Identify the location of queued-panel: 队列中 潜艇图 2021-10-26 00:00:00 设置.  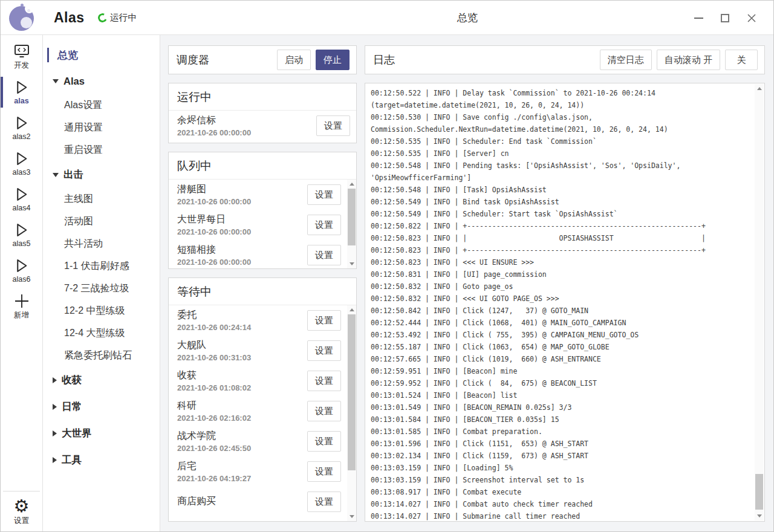
(262, 210).